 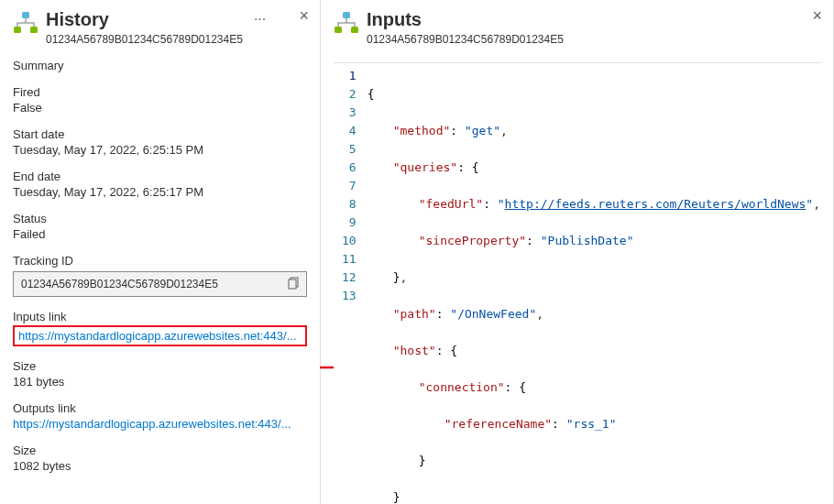 I want to click on inputs-size-value: 181 bytes, so click(x=159, y=381).